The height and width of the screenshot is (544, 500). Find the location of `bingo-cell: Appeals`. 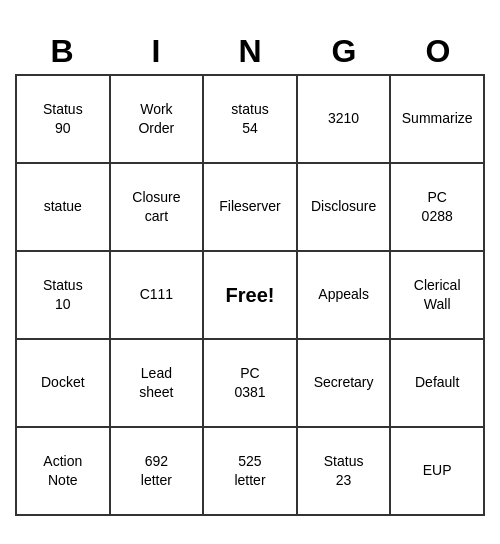

bingo-cell: Appeals is located at coordinates (345, 296).